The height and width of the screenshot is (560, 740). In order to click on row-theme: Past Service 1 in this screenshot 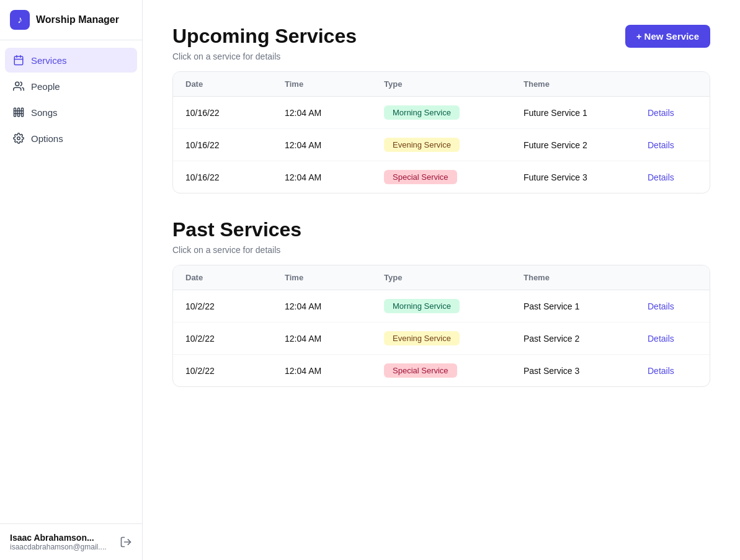, I will do `click(586, 306)`.